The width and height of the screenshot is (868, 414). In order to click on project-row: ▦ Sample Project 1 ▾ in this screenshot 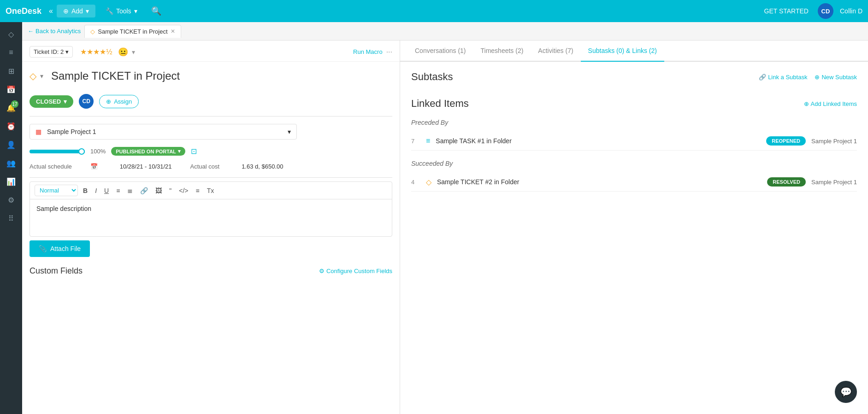, I will do `click(211, 132)`.